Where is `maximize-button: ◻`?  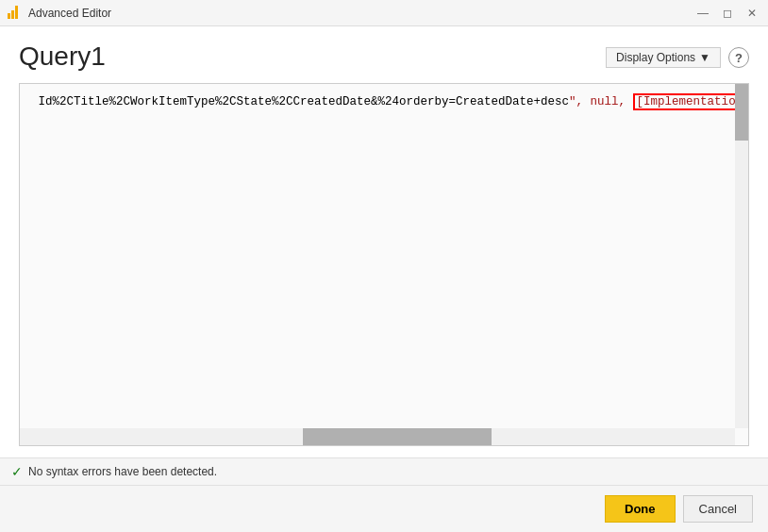
maximize-button: ◻ is located at coordinates (727, 13).